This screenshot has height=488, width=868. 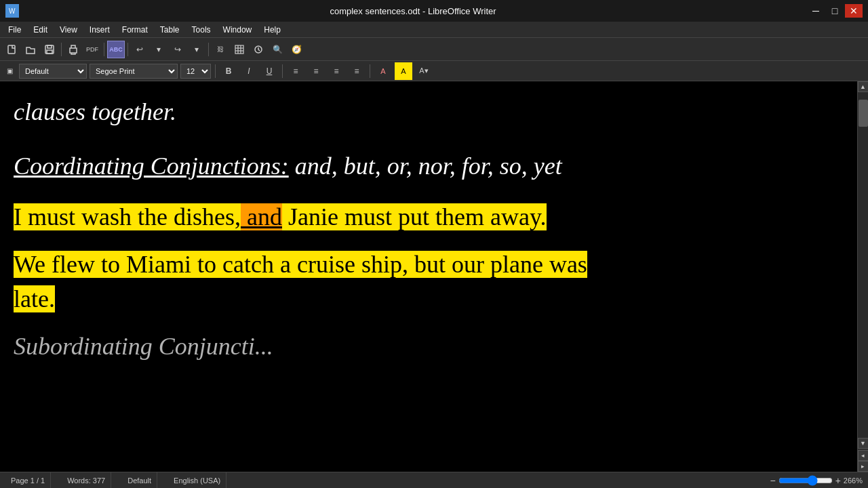 What do you see at coordinates (12, 11) in the screenshot?
I see `title-bar-left: W` at bounding box center [12, 11].